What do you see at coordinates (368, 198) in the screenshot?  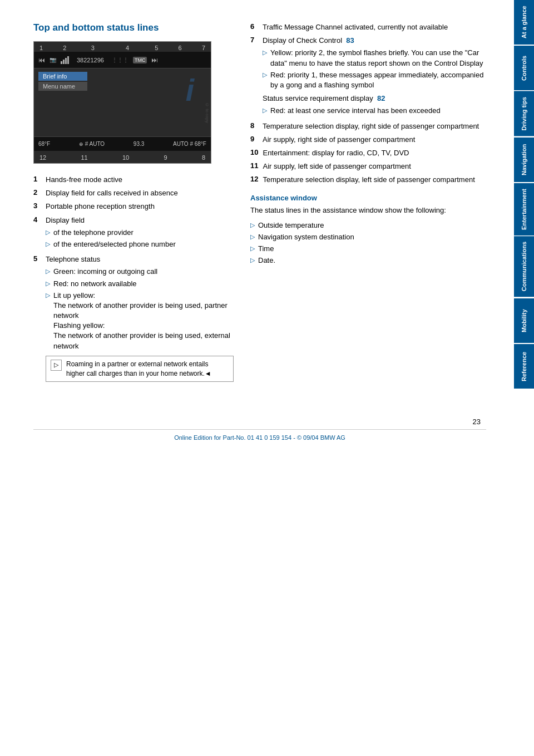 I see `assistance-window-heading: Assistance window` at bounding box center [368, 198].